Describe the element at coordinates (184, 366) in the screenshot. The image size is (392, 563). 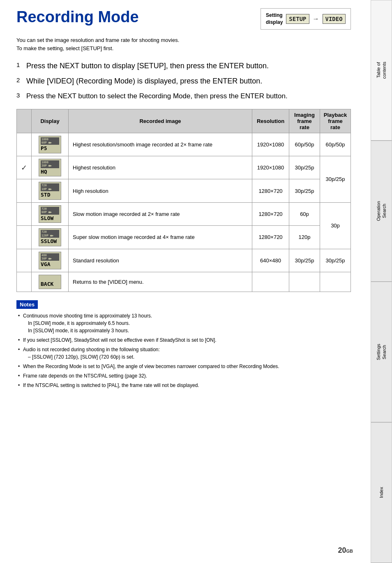
I see `note-item: When the Recording Mode is set to [VGA],…` at that location.